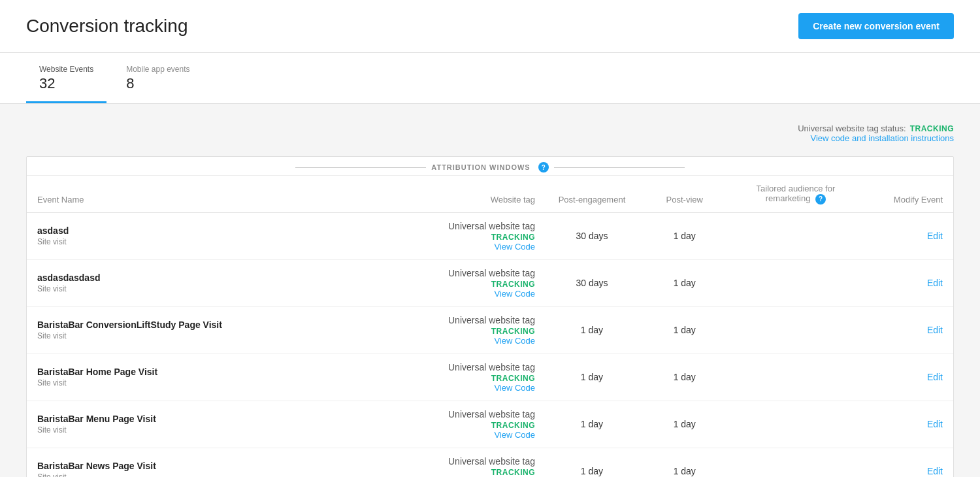 The image size is (980, 477). Describe the element at coordinates (490, 283) in the screenshot. I see `table-row: asdasdasdasd Site visit Universal websit…` at that location.